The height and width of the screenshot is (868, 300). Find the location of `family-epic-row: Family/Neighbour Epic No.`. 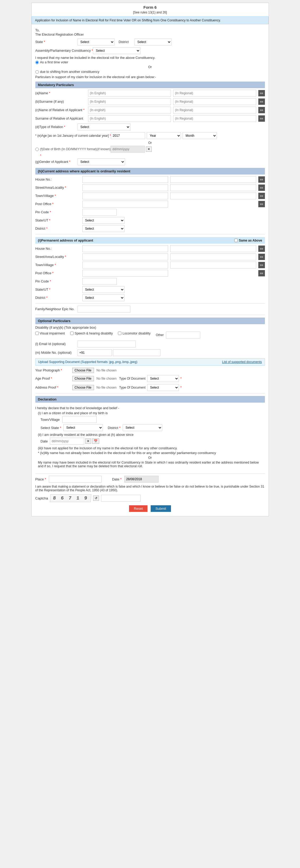

family-epic-row: Family/Neighbour Epic No. is located at coordinates (150, 309).